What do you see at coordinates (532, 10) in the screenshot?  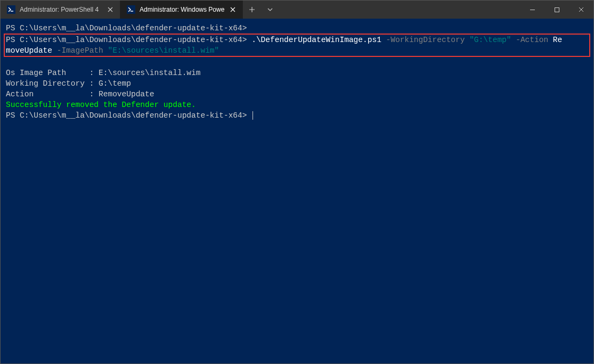 I see `minimize-button` at bounding box center [532, 10].